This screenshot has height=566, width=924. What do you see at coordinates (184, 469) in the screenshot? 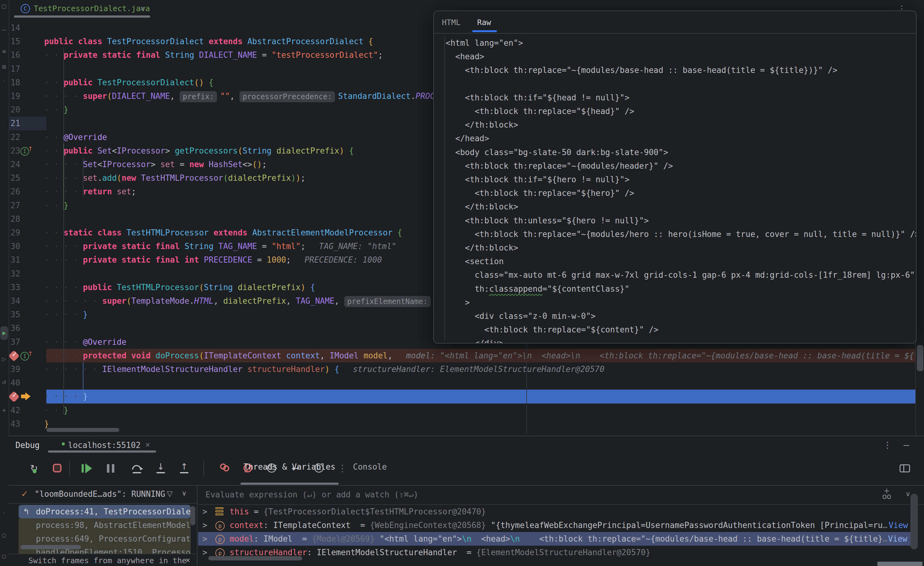
I see `step-out-icon: ↑` at bounding box center [184, 469].